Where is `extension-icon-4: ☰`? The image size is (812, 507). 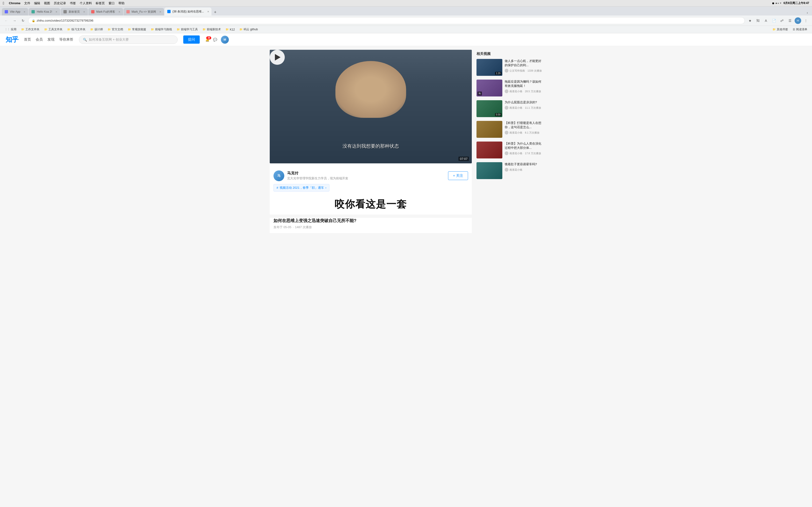 extension-icon-4: ☰ is located at coordinates (790, 21).